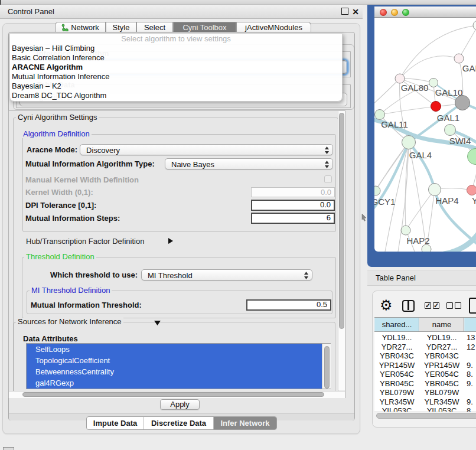 This screenshot has height=450, width=476. I want to click on float-window-icon, so click(345, 11).